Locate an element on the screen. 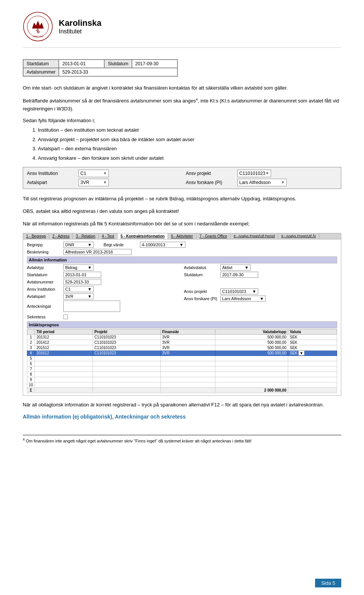  tab-9-analys-ar: 9 - Analys Progn/Utf År is located at coordinates (299, 236).